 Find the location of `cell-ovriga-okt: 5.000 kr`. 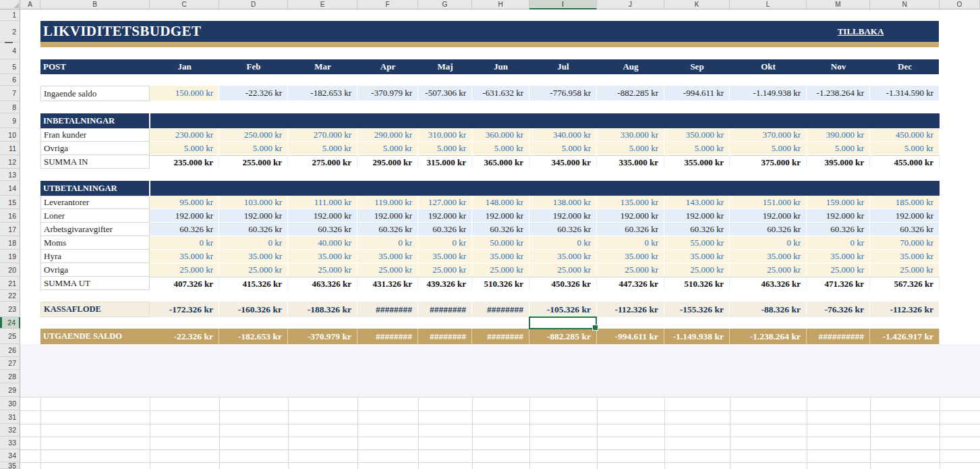

cell-ovriga-okt: 5.000 kr is located at coordinates (768, 148).